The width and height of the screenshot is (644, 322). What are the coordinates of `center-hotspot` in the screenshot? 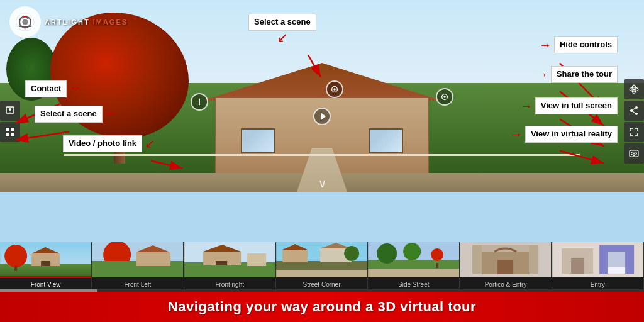 It's located at (322, 116).